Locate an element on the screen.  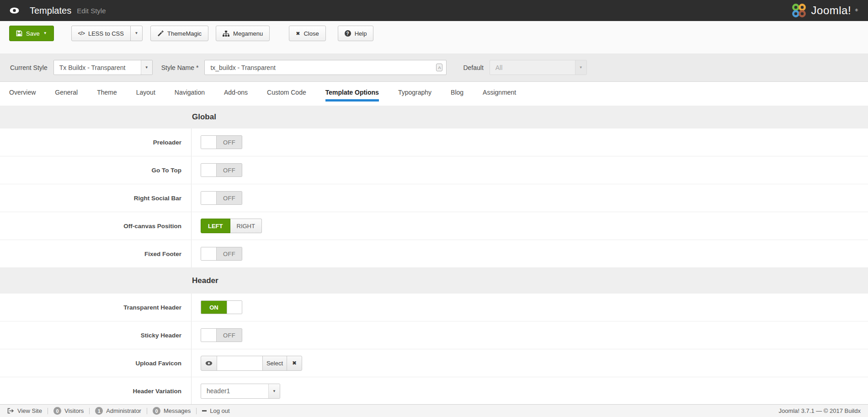
section-heading-header: Header is located at coordinates (434, 281).